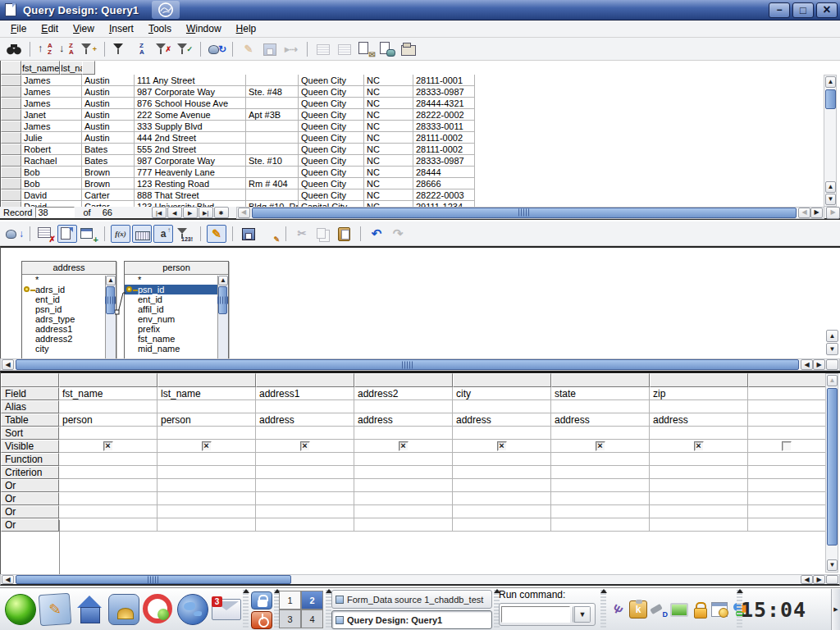 This screenshot has height=630, width=840. What do you see at coordinates (412, 620) in the screenshot?
I see `taskbar-window-button: Query Design: Query1` at bounding box center [412, 620].